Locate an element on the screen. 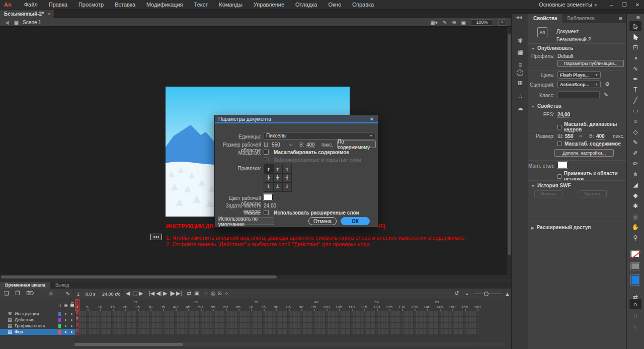  camera-icon: ▣ is located at coordinates (51, 293).